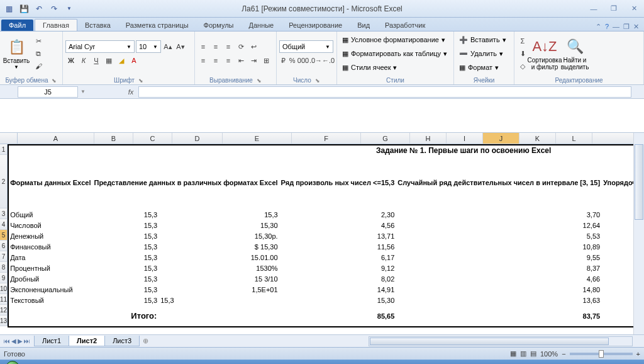 The height and width of the screenshot is (364, 644). Describe the element at coordinates (326, 139) in the screenshot. I see `col-F: F` at that location.